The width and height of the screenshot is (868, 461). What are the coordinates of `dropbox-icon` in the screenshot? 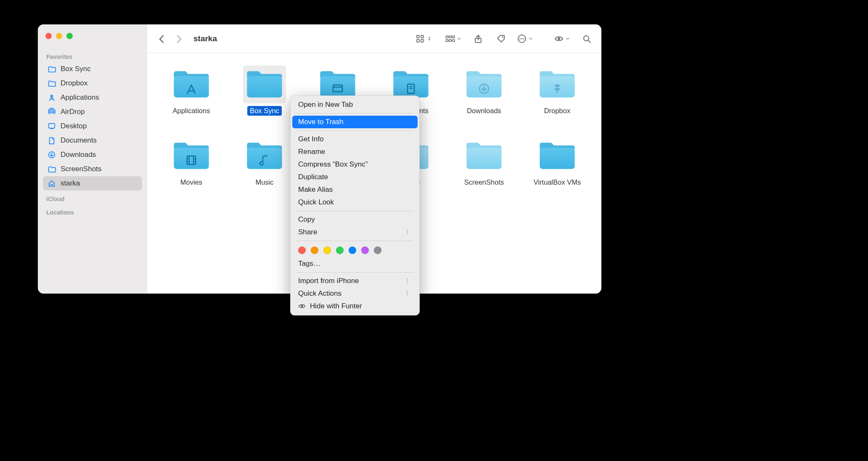 It's located at (557, 90).